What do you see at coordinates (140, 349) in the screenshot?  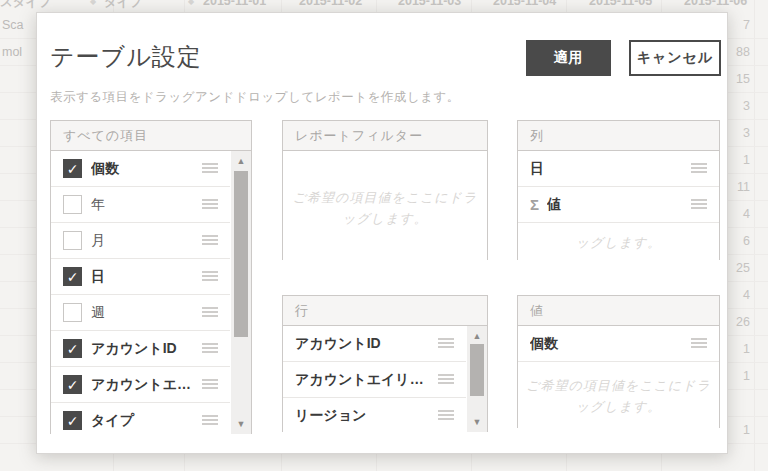 I see `list-item-account-id: ✓ アカウントID` at bounding box center [140, 349].